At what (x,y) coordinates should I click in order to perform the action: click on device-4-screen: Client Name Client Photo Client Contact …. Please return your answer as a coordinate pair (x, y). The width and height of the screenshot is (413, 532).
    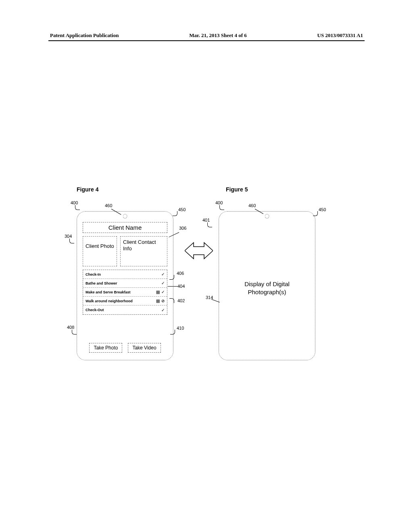
    Looking at the image, I should click on (125, 288).